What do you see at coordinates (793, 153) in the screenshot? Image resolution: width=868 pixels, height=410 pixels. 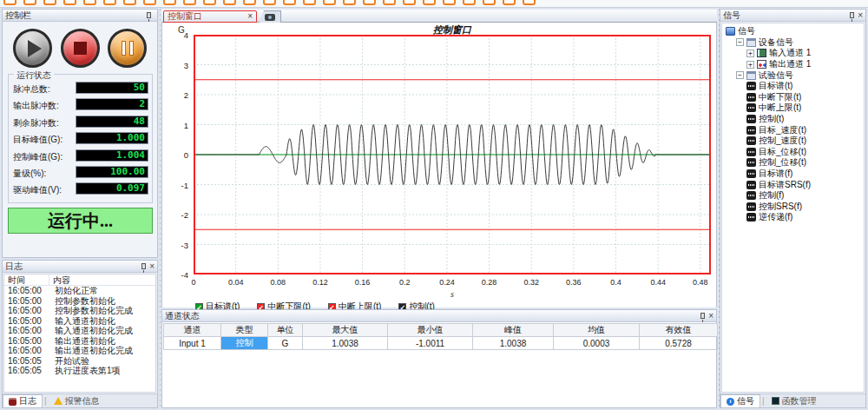 I see `tree-item: 目标_位移(t)` at bounding box center [793, 153].